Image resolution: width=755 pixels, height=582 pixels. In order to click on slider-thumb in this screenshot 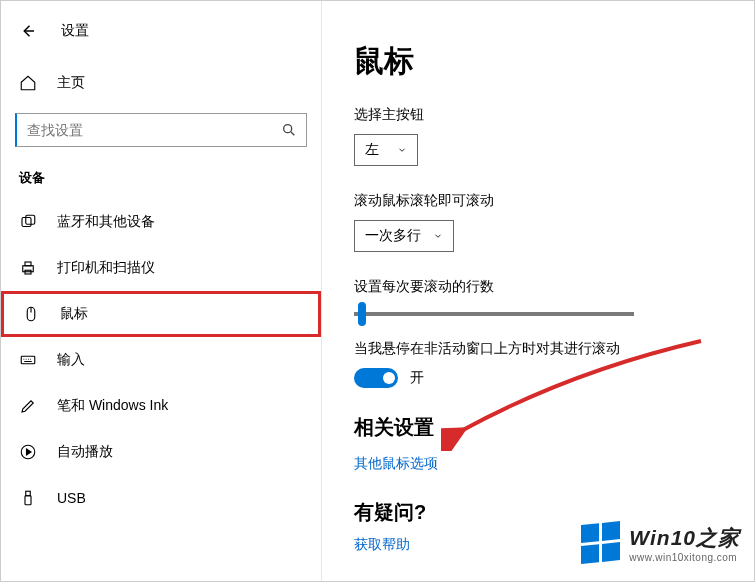, I will do `click(362, 314)`.